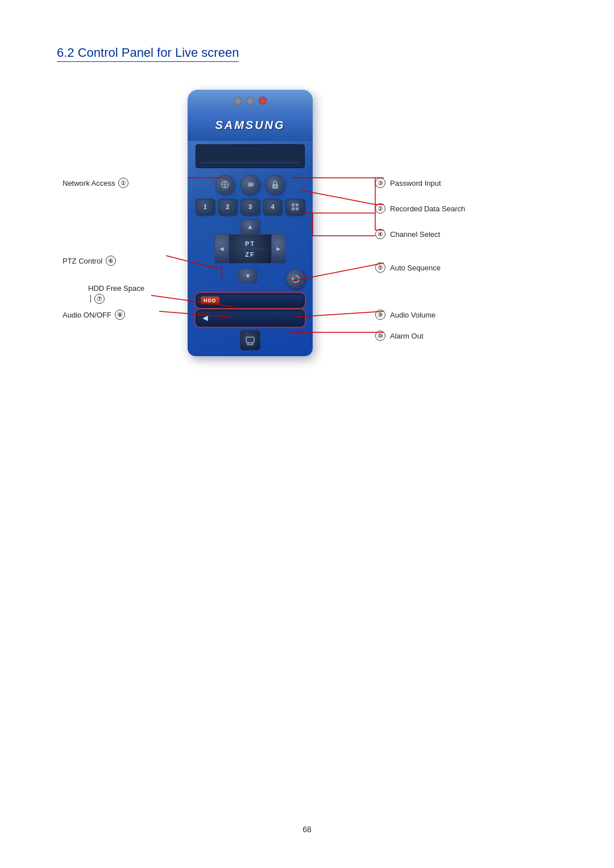  I want to click on label-channel-select-group: ④ Channel Select, so click(408, 234).